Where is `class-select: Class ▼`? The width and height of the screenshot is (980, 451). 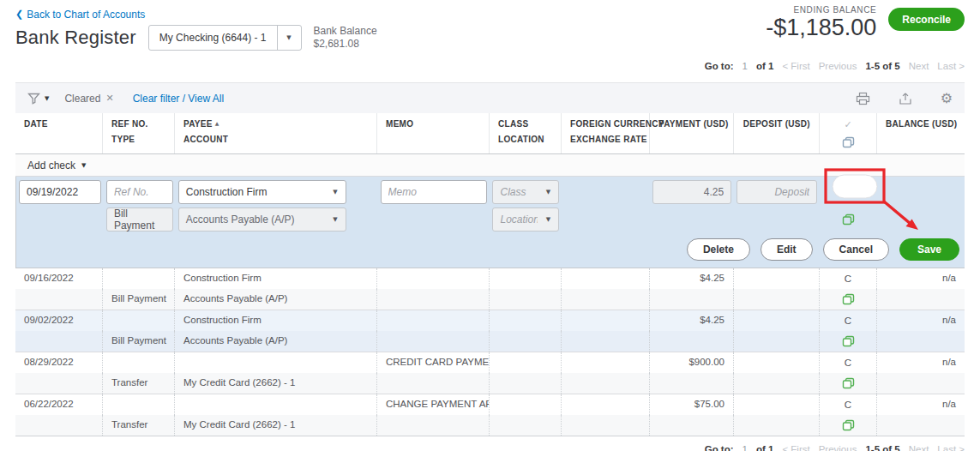
class-select: Class ▼ is located at coordinates (526, 192).